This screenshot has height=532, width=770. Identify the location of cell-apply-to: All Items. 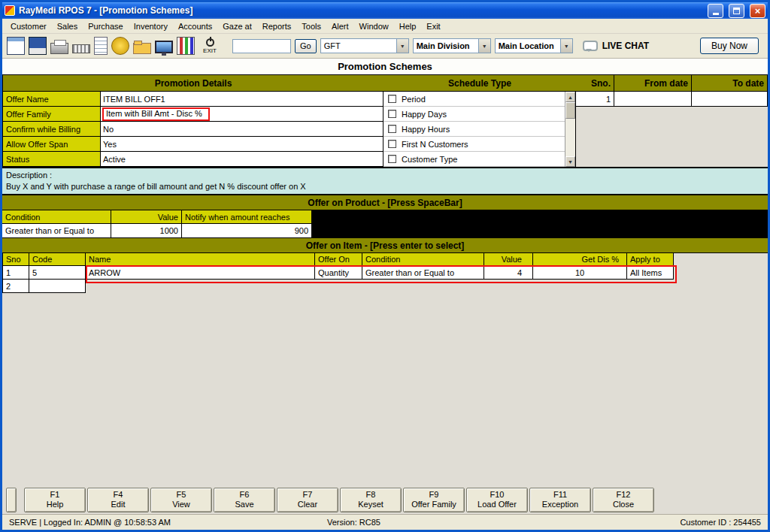
(650, 273).